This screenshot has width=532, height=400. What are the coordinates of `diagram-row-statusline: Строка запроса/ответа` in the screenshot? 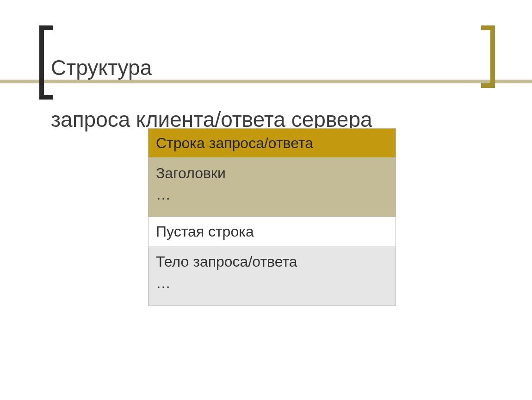 It's located at (272, 143).